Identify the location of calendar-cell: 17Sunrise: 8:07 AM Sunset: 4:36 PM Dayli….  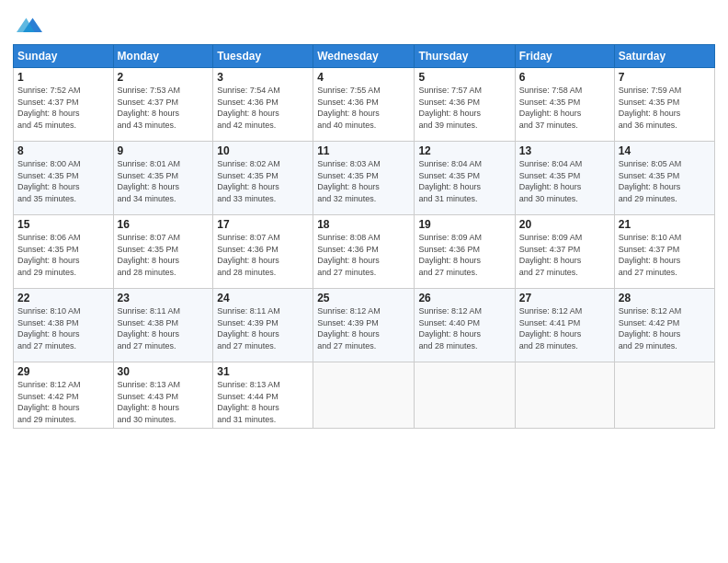
(263, 252).